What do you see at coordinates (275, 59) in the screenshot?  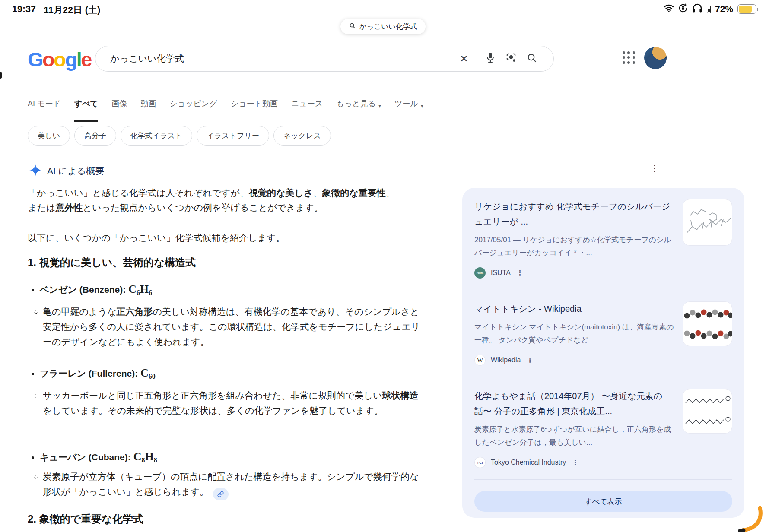 I see `search-input: かっこいい化学式` at bounding box center [275, 59].